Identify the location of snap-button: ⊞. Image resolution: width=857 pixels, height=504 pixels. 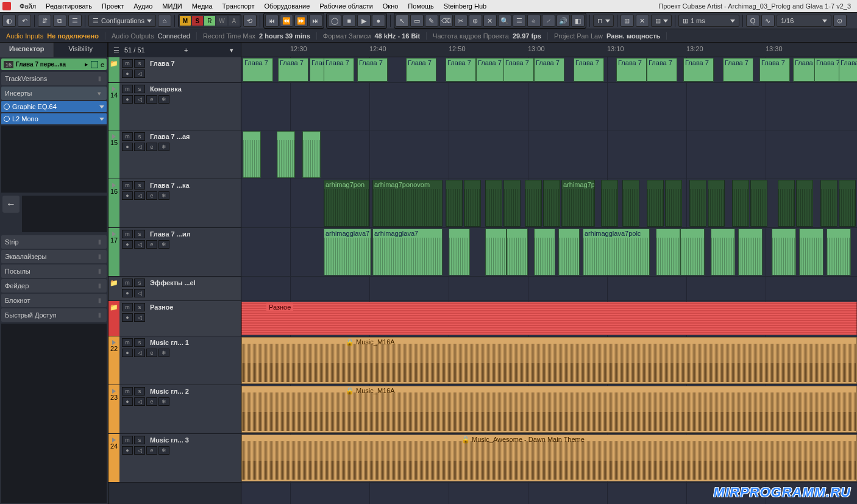
(627, 21).